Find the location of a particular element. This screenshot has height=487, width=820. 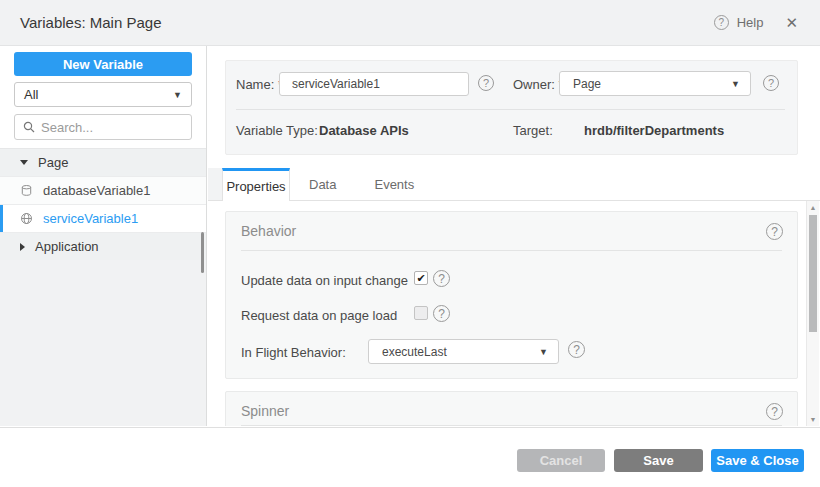

update-on-input-change-checkbox is located at coordinates (421, 278).